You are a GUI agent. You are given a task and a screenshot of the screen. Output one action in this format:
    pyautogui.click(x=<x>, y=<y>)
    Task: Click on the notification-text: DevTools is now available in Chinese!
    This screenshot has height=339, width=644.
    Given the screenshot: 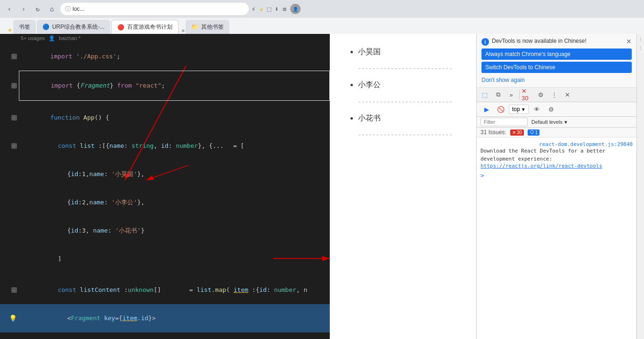 What is the action you would take?
    pyautogui.click(x=558, y=41)
    